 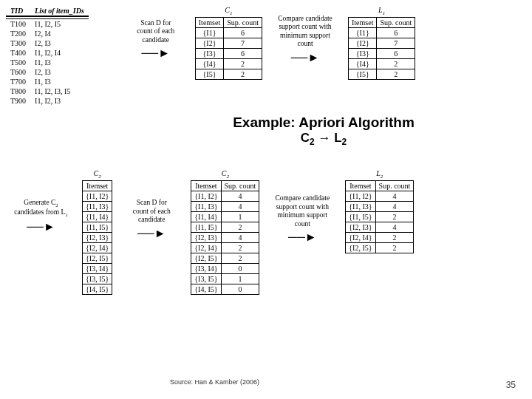 What do you see at coordinates (229, 43) in the screenshot?
I see `C1-block: C1 ItemsetSup. count {I1}6{I2}7{I3}6{I4}…` at bounding box center [229, 43].